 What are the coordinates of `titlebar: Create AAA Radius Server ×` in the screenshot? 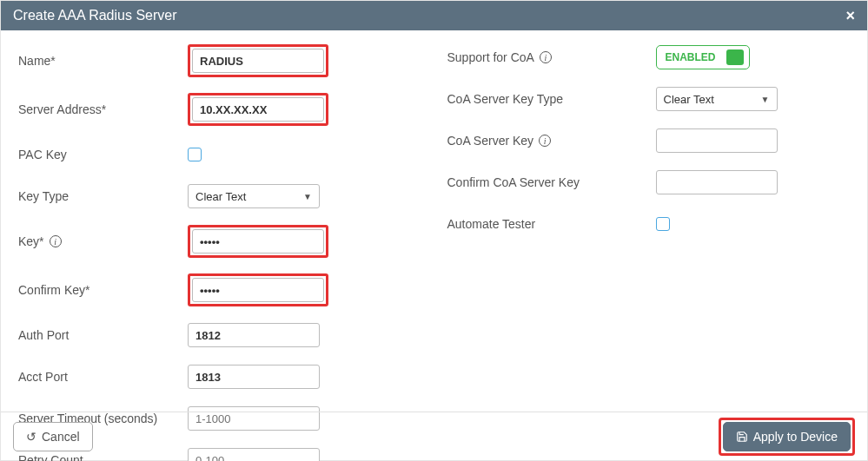 It's located at (434, 16).